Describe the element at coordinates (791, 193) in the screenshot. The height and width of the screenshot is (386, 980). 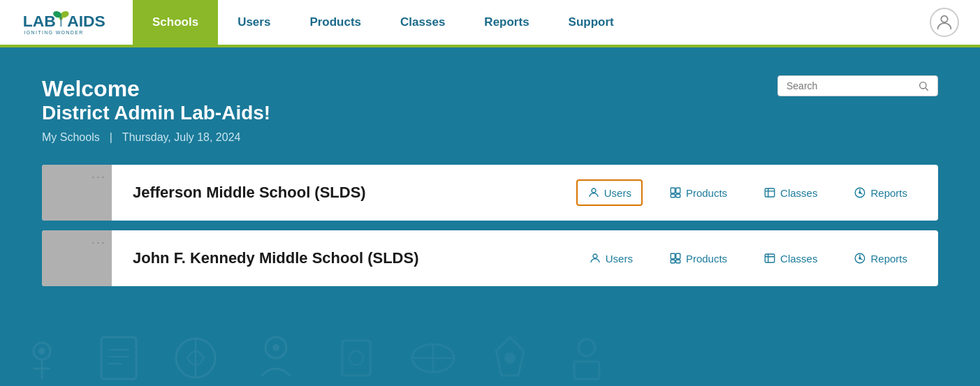
I see `jefferson-classes-button: Classes` at that location.